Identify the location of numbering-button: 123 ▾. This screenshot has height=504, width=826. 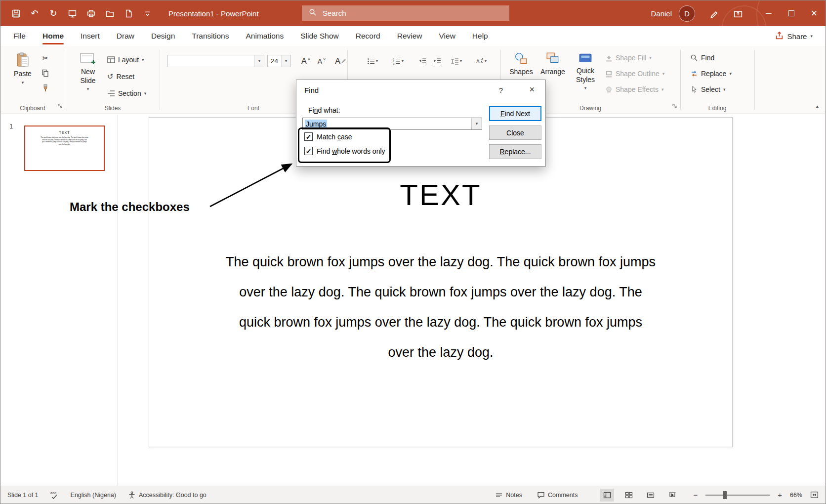
(398, 61).